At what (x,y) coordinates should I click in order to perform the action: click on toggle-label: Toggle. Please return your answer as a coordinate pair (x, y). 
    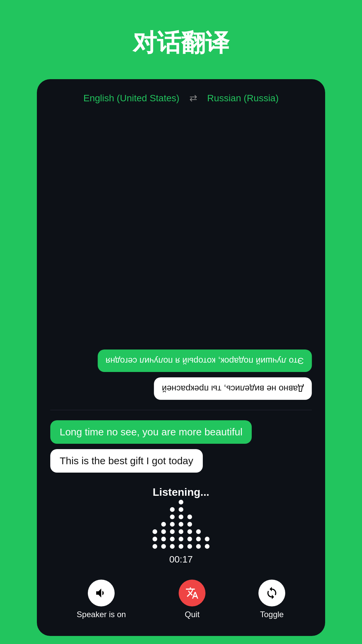
    Looking at the image, I should click on (272, 614).